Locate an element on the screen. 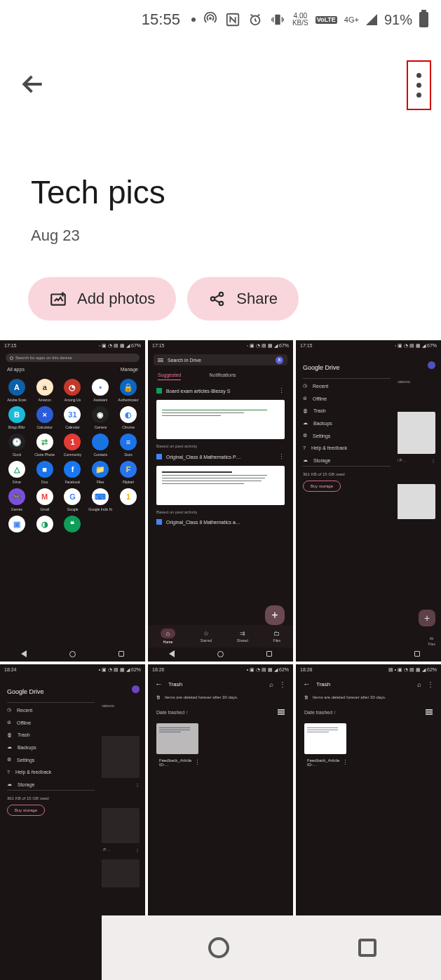 The width and height of the screenshot is (441, 980). back-arrow-icon is located at coordinates (33, 84).